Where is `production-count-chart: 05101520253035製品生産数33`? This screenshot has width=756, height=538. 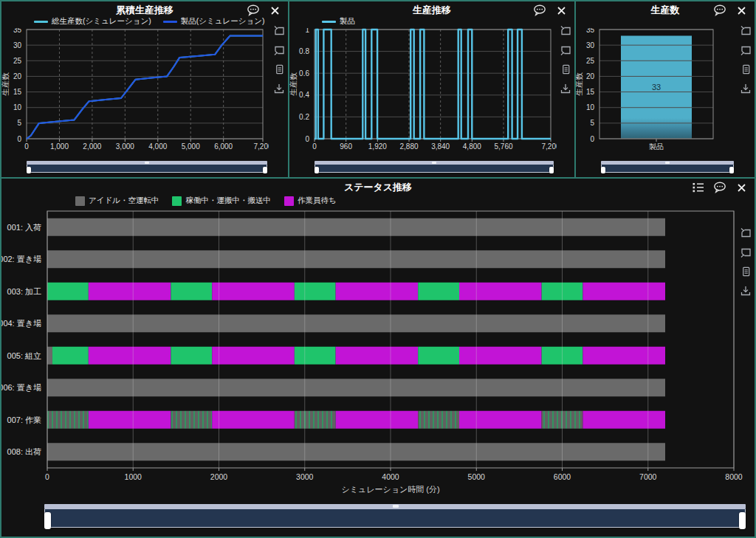
production-count-chart: 05101520253035製品生産数33 is located at coordinates (654, 94).